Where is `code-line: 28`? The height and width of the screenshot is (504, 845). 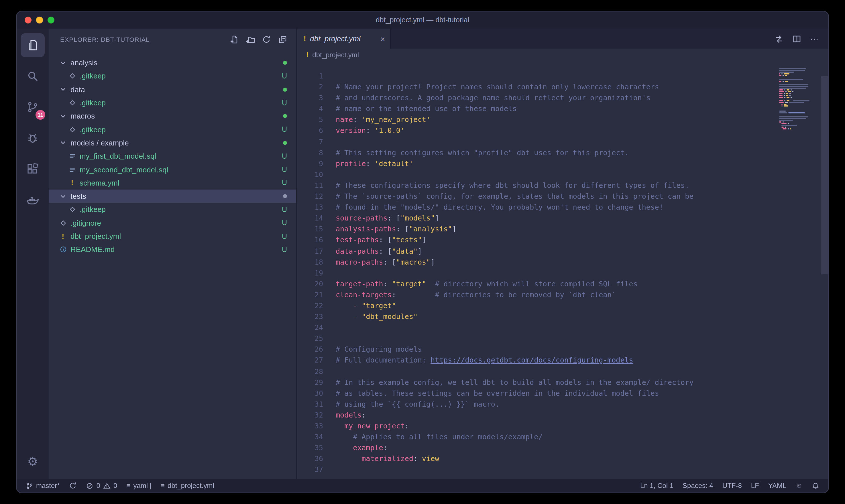 code-line: 28 is located at coordinates (562, 371).